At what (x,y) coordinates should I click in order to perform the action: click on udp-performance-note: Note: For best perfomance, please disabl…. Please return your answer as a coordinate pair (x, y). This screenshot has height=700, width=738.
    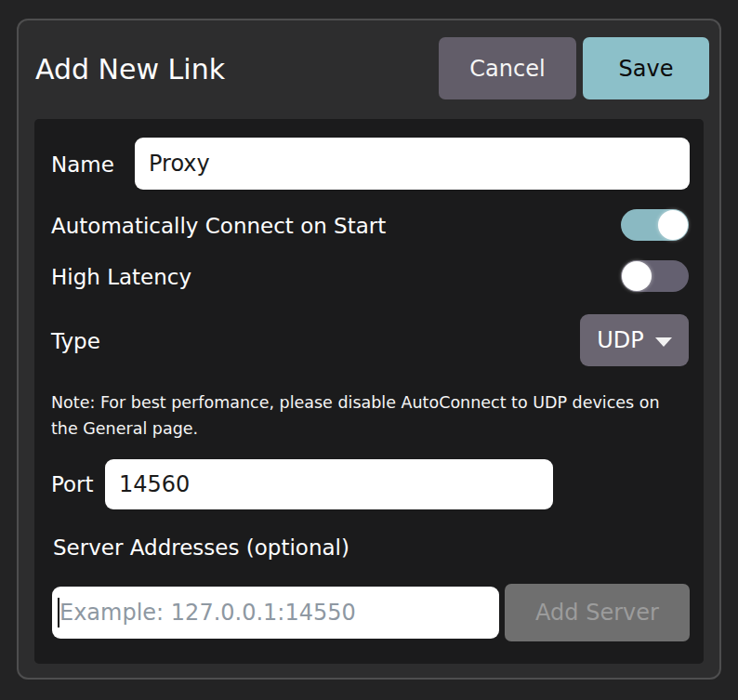
    Looking at the image, I should click on (371, 416).